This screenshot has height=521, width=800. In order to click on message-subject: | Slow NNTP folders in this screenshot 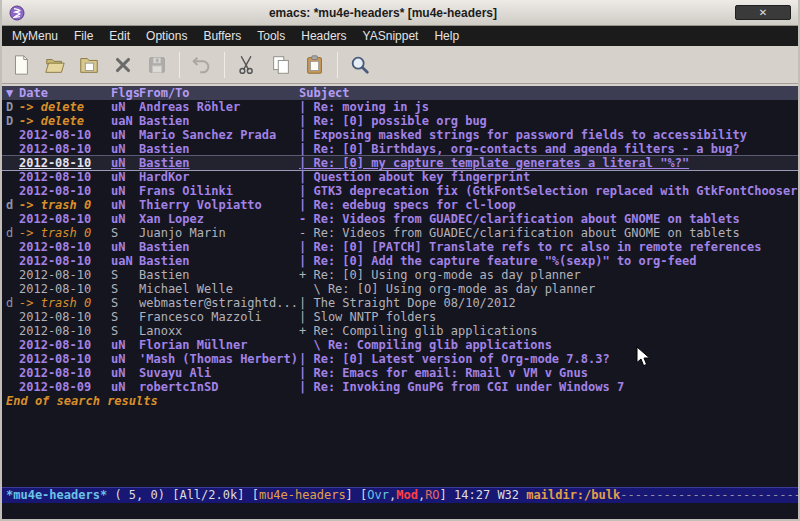, I will do `click(548, 317)`.